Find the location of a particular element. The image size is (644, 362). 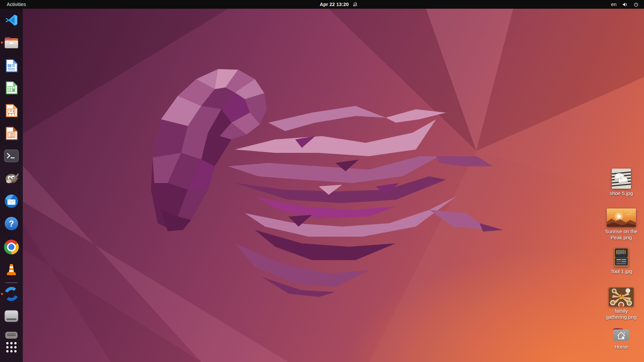

dock-item-libreoffice-impress is located at coordinates (11, 111).